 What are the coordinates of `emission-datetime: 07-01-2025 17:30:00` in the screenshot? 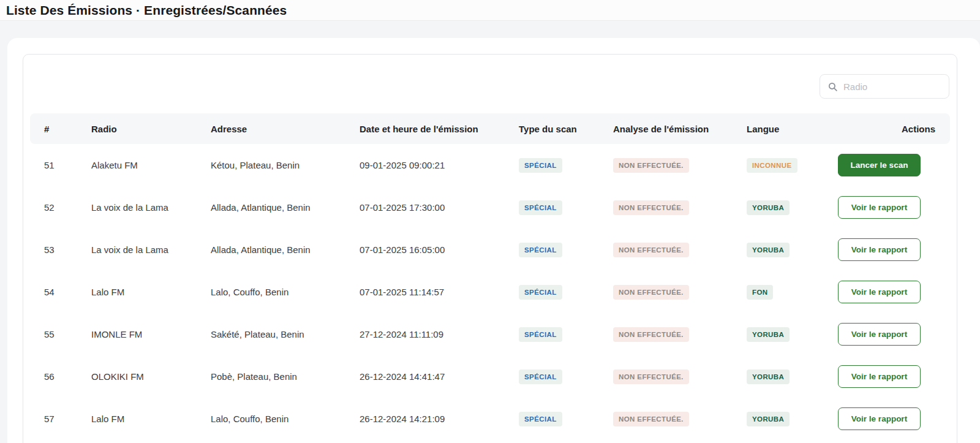 It's located at (439, 207).